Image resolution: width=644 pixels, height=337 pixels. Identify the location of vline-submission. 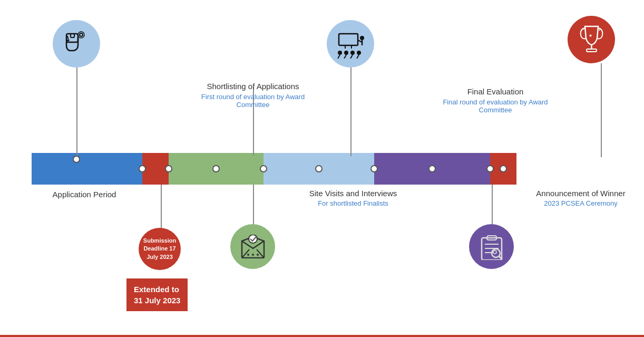
(161, 207).